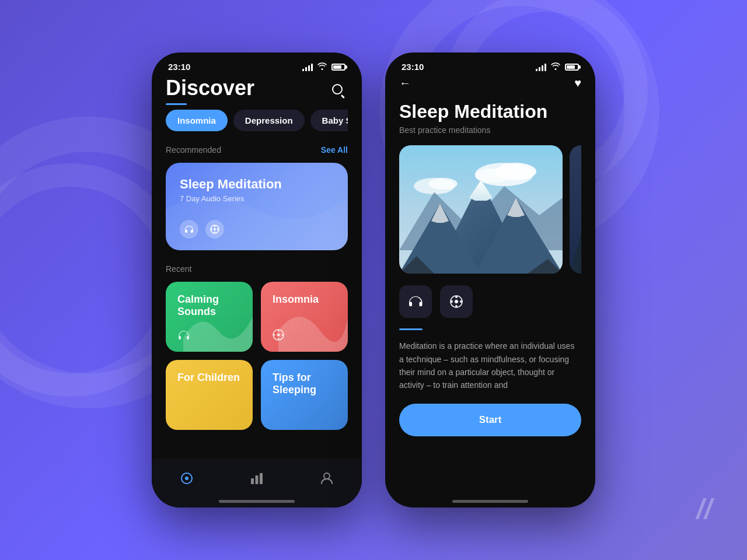  Describe the element at coordinates (490, 112) in the screenshot. I see `detail-title: Sleep Meditation` at that location.